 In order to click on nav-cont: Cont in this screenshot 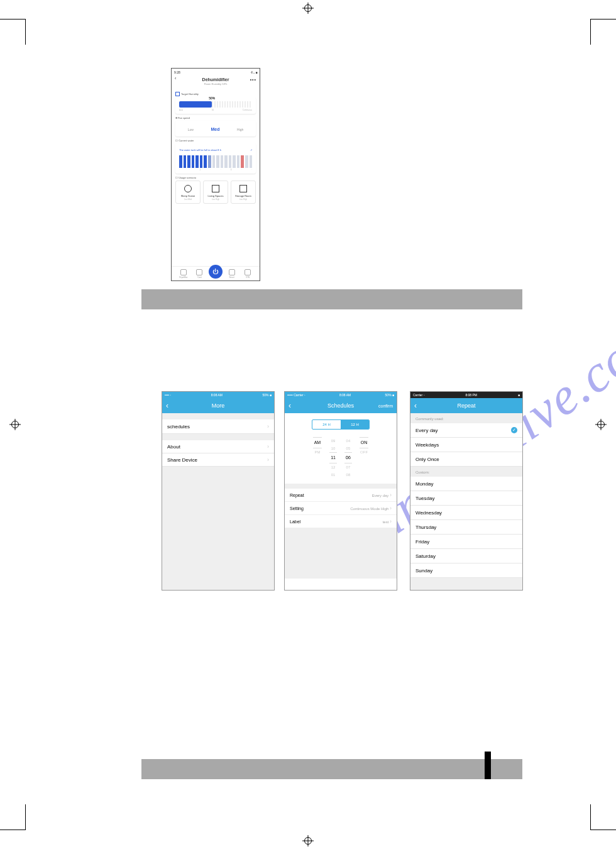, I will do `click(200, 274)`.